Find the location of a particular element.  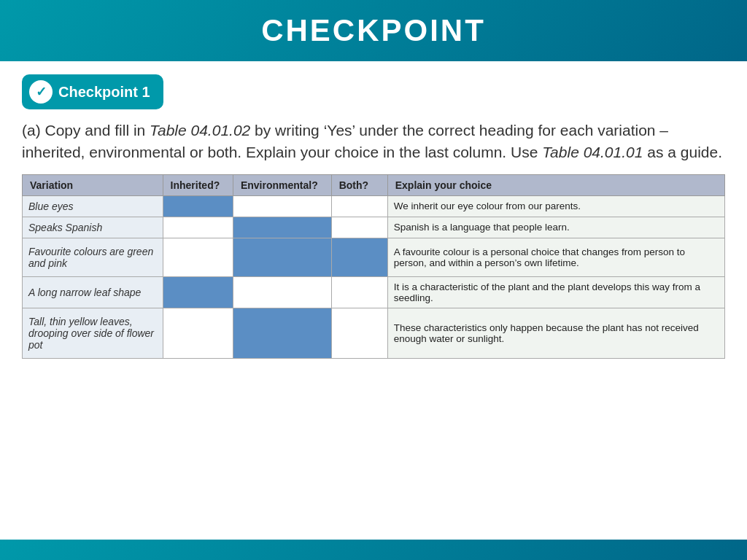

col-header-variation: Variation is located at coordinates (93, 185).